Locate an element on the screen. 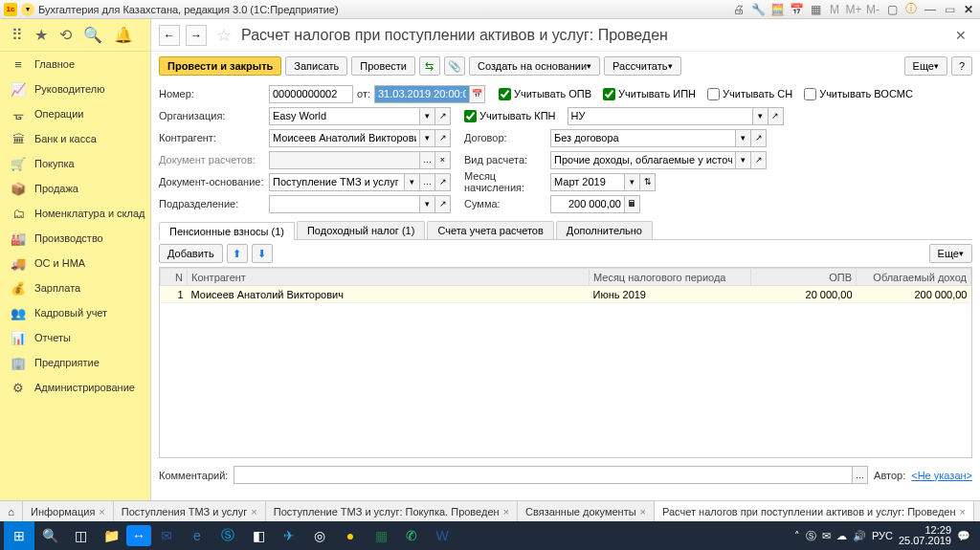 The image size is (980, 550). teamviewer-icon: ↔ is located at coordinates (139, 536).